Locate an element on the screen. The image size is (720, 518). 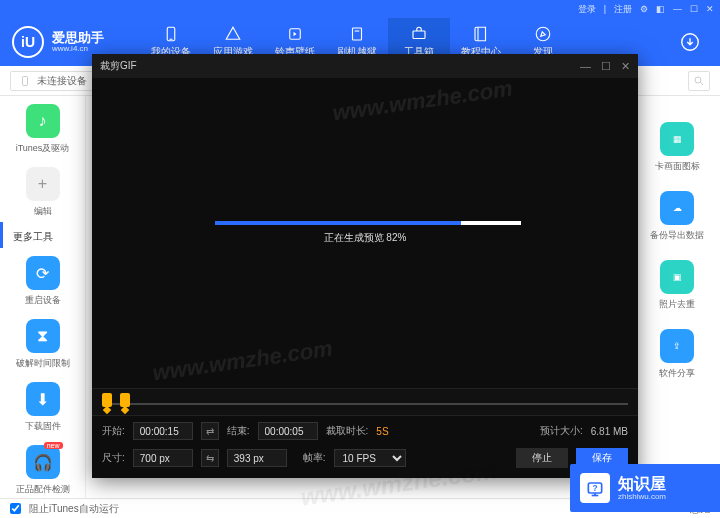
compass-icon is located at coordinates (543, 34).